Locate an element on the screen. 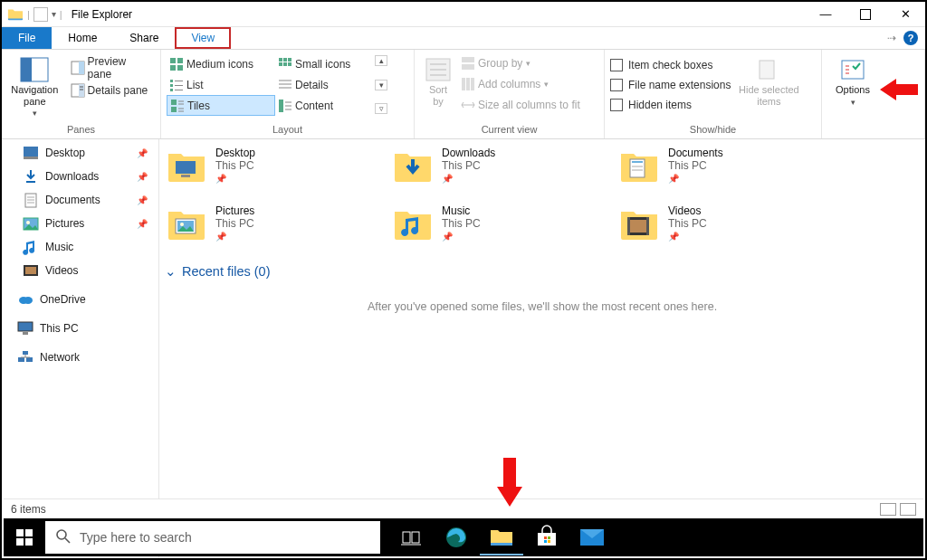  folder-location: This PC is located at coordinates (235, 166).